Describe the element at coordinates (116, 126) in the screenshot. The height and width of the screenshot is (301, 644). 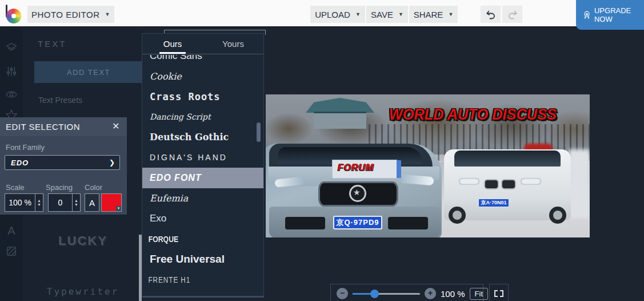
I see `close-icon: ✕` at that location.